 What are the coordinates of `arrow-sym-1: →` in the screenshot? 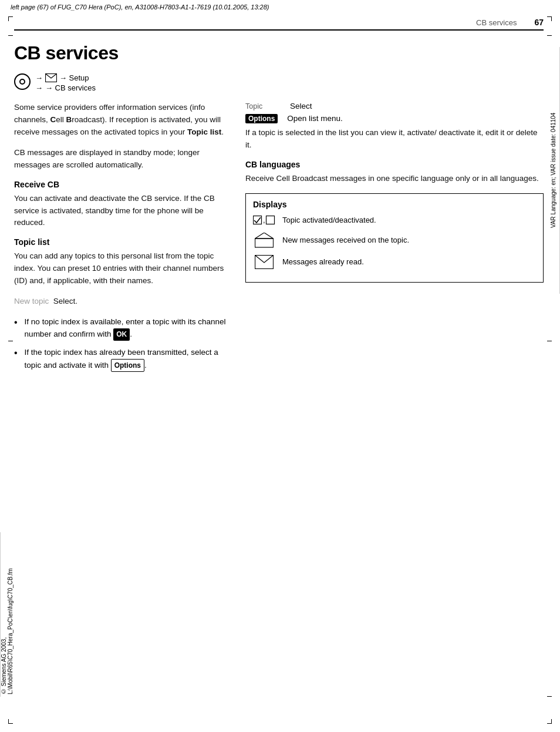 It's located at (39, 78).